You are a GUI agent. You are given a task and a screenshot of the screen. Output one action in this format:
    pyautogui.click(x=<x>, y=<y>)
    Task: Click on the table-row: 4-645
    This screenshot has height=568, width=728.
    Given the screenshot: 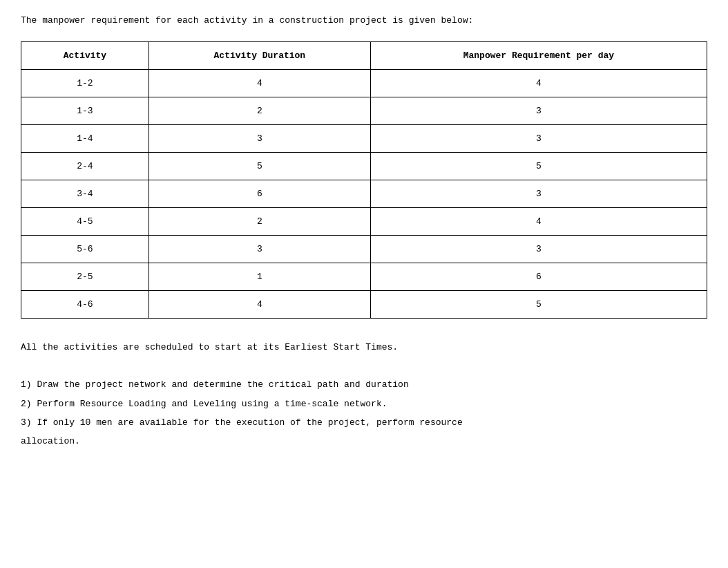 What is the action you would take?
    pyautogui.click(x=365, y=304)
    